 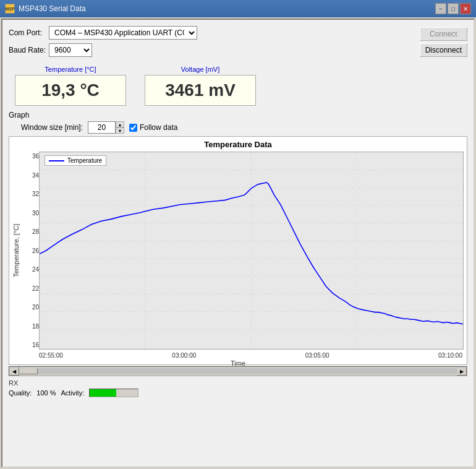 What do you see at coordinates (200, 85) in the screenshot?
I see `voltage-panel: Voltage [mV] 3461 mV` at bounding box center [200, 85].